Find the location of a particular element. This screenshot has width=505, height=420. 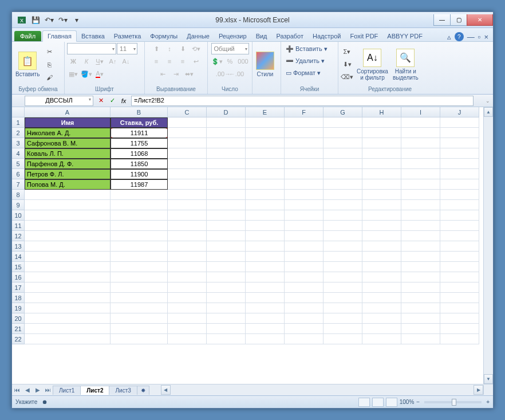

row-header: 6 is located at coordinates (18, 174).